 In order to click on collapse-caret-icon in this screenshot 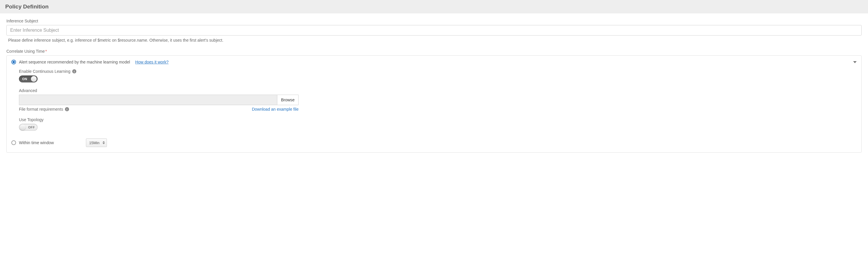, I will do `click(855, 62)`.